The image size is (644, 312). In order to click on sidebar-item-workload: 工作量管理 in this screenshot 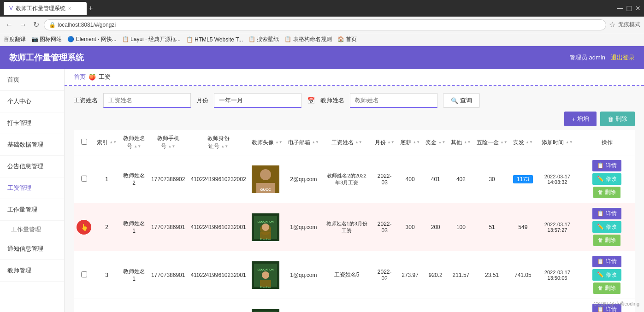, I will do `click(32, 210)`.